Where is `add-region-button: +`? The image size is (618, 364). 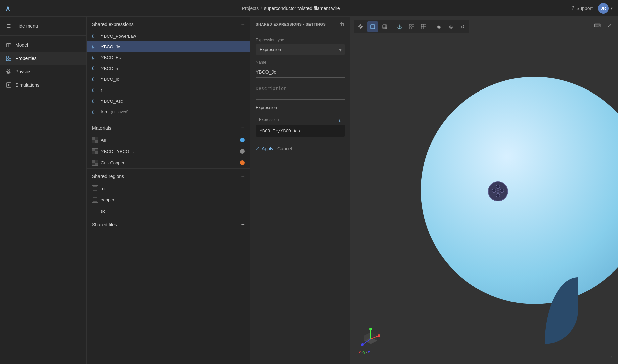 add-region-button: + is located at coordinates (243, 176).